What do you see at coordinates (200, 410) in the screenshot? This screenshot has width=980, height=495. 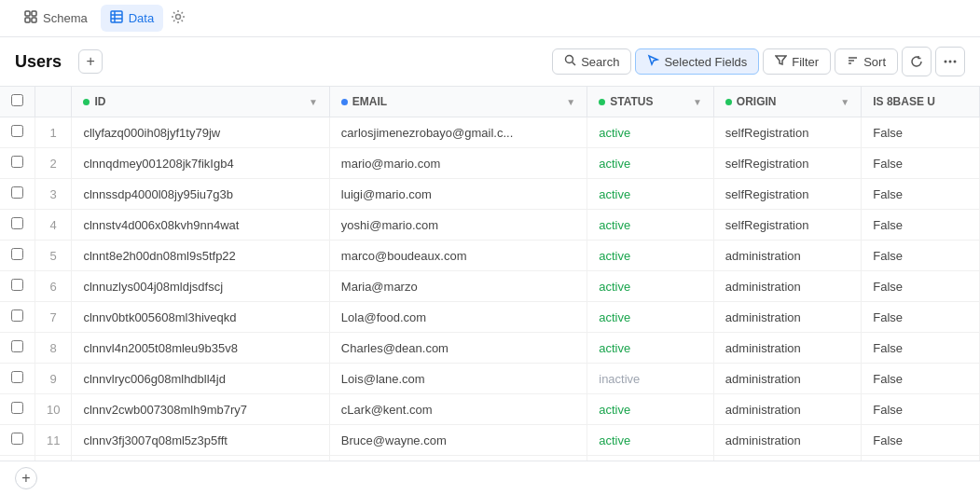 I see `row-id: clnnv2cwb007308mlh9mb7ry7` at bounding box center [200, 410].